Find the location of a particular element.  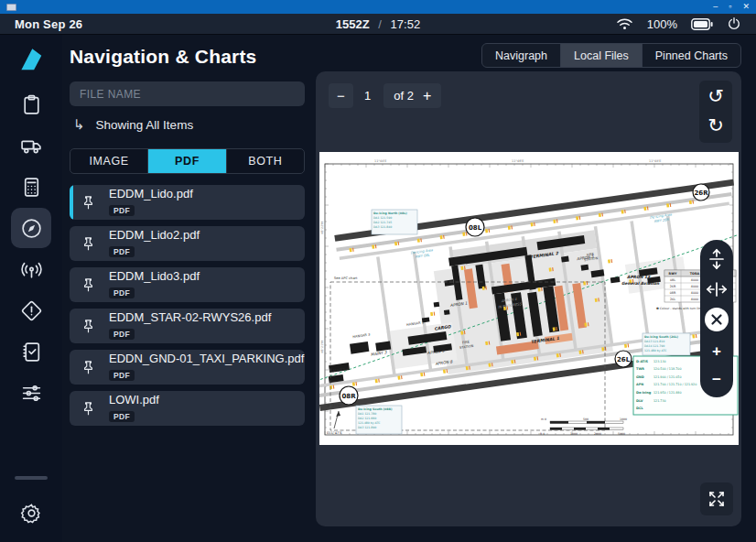

svg-text: m 0 is located at coordinates (544, 419).